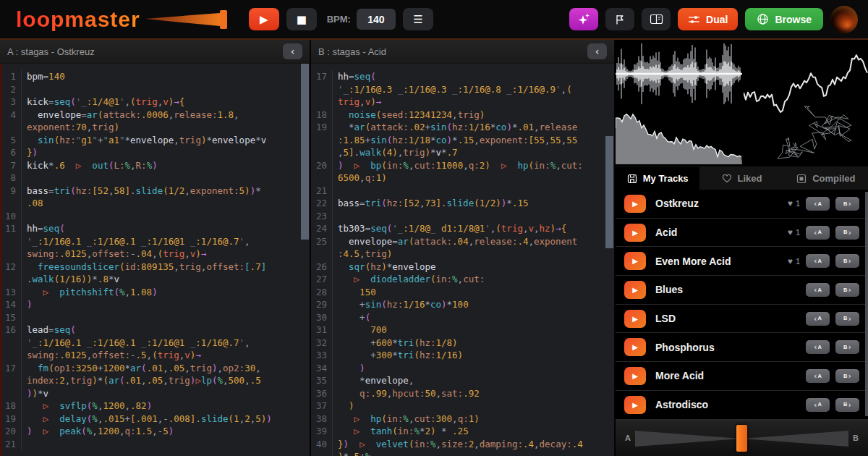 The width and height of the screenshot is (868, 456). What do you see at coordinates (155, 254) in the screenshot?
I see `code-row: swing:.0125,offset:-.04,(trig,v)→` at bounding box center [155, 254].